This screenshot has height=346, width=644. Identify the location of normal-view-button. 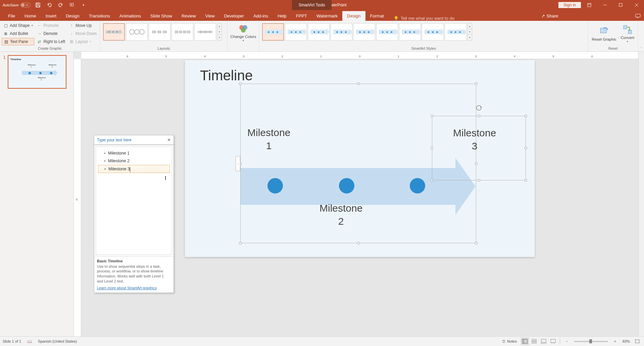
(525, 341).